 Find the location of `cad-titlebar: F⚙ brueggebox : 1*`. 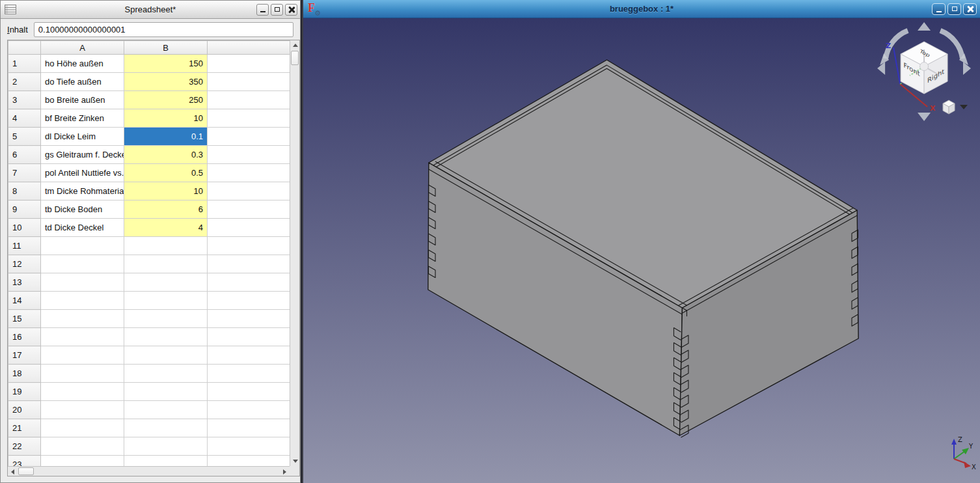

cad-titlebar: F⚙ brueggebox : 1* is located at coordinates (642, 9).